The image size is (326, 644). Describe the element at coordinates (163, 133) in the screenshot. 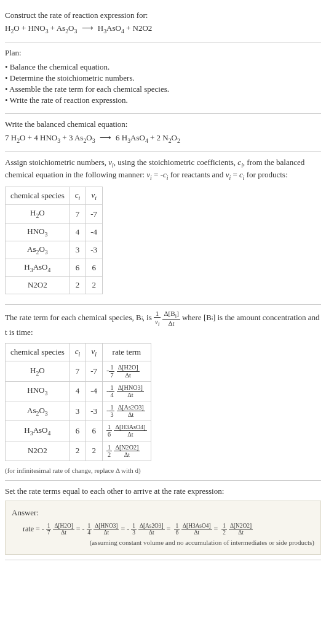

I see `balanced-section: Write the balanced chemical equation: 7 …` at that location.